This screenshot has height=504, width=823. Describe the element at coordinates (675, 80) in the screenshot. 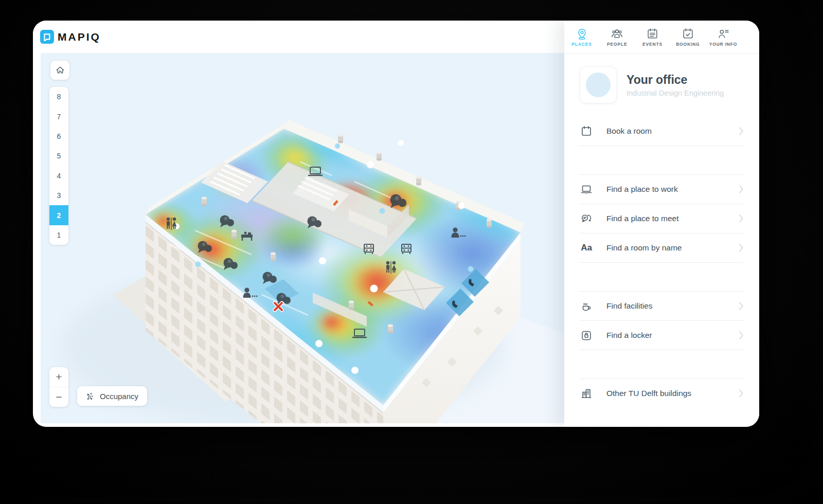

I see `office-title: Your office` at that location.